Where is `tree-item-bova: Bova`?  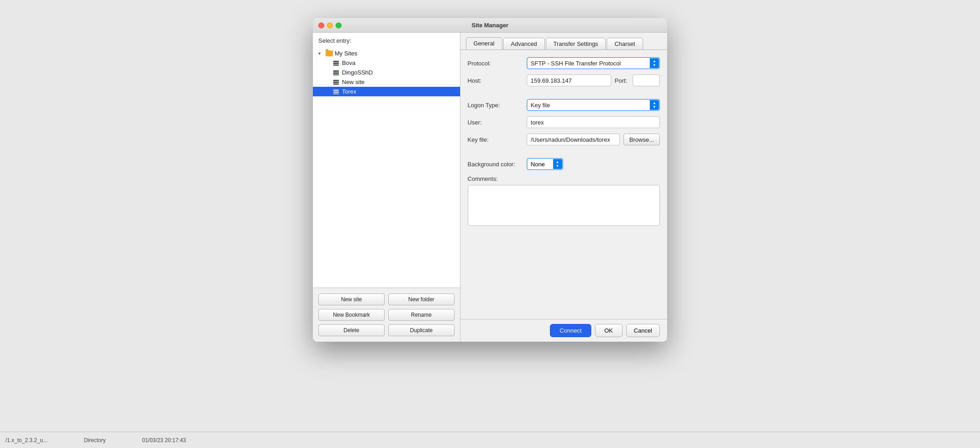
tree-item-bova: Bova is located at coordinates (386, 63).